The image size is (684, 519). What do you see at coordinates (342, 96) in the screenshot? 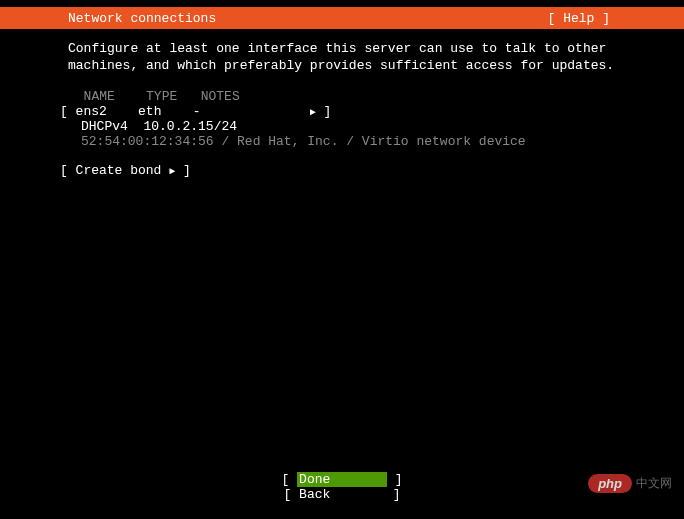
I see `interface-table-header: NAME TYPE NOTES` at bounding box center [342, 96].